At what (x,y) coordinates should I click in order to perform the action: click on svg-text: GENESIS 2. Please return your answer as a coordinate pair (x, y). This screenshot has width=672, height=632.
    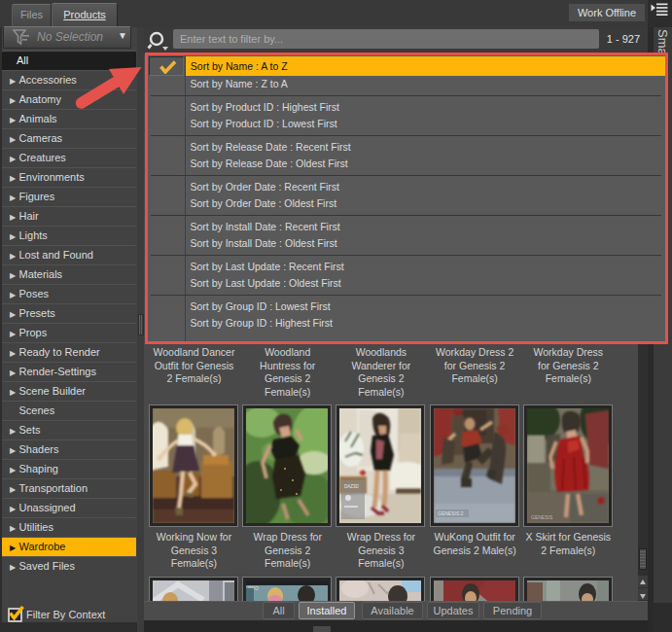
    Looking at the image, I should click on (451, 513).